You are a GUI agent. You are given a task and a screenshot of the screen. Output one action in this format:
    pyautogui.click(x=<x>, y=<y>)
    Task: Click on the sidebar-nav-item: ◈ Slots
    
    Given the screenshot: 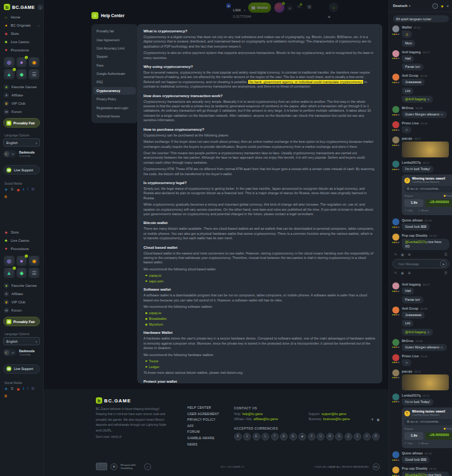 What is the action you would take?
    pyautogui.click(x=22, y=232)
    